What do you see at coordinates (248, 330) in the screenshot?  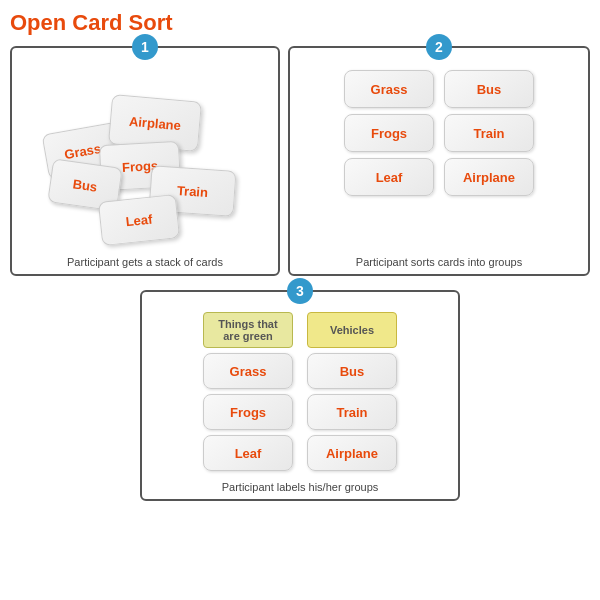 I see `group-label: Things that are green` at bounding box center [248, 330].